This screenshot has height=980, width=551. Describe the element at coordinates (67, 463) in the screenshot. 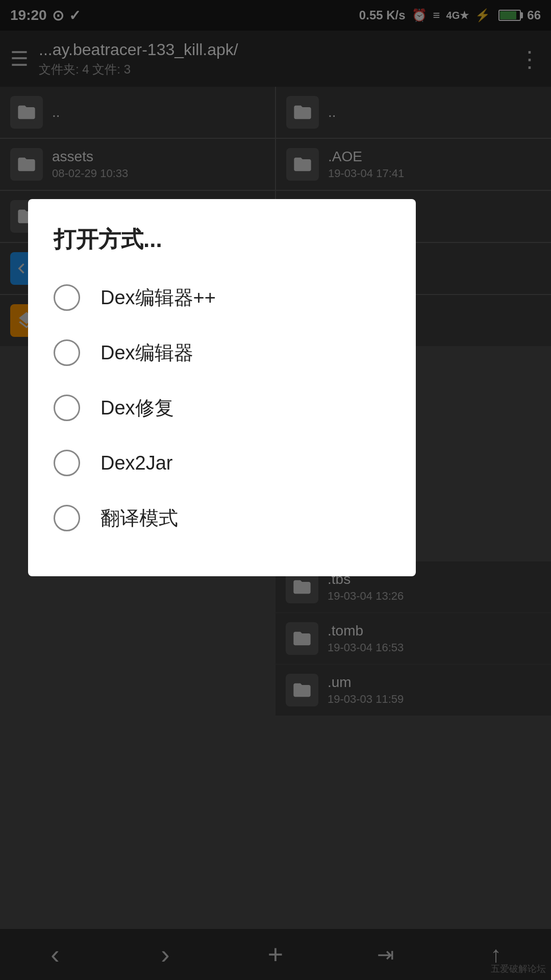

I see `radio-button-dex2jar` at that location.